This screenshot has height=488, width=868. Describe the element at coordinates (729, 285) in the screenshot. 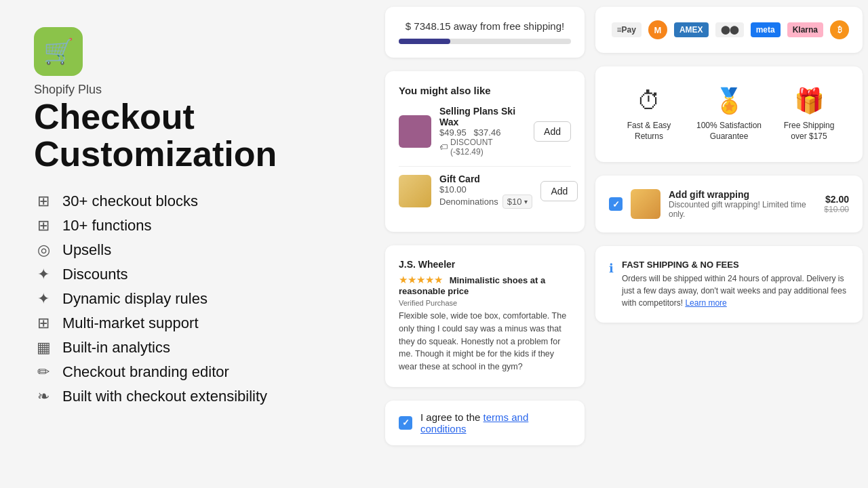

I see `shipping-info-card: ℹ FAST SHIPPING & NO FEES Orders will be…` at that location.